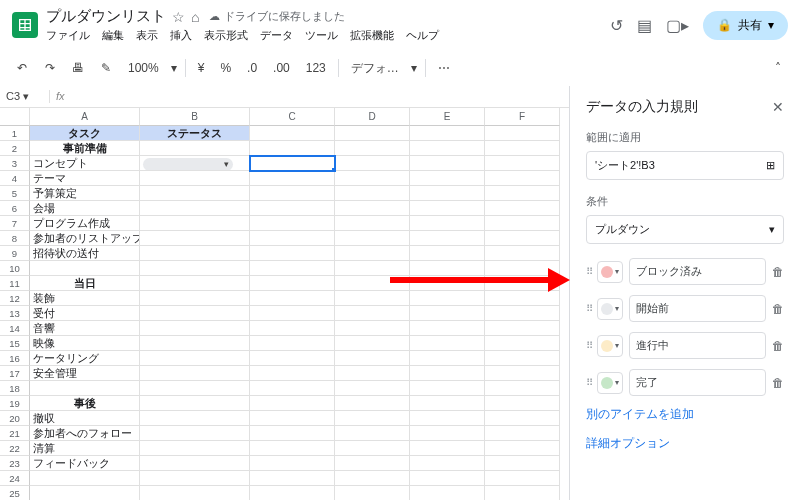  What do you see at coordinates (85, 194) in the screenshot?
I see `cell: 予算策定` at bounding box center [85, 194].